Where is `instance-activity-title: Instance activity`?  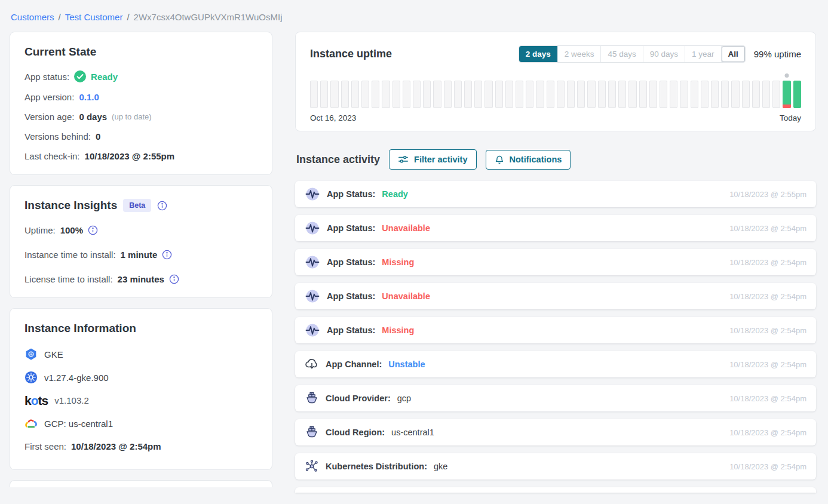
instance-activity-title: Instance activity is located at coordinates (338, 160).